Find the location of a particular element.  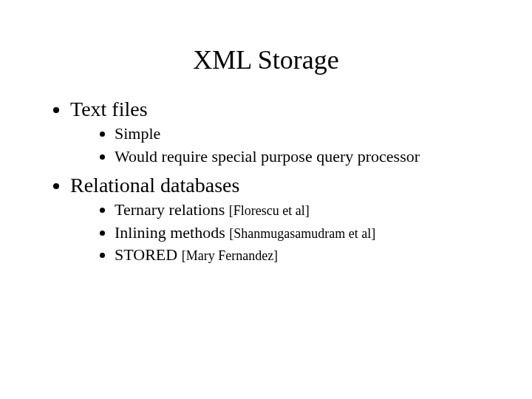

list-item-cite: [Shanmugasamudram et al] is located at coordinates (302, 233).